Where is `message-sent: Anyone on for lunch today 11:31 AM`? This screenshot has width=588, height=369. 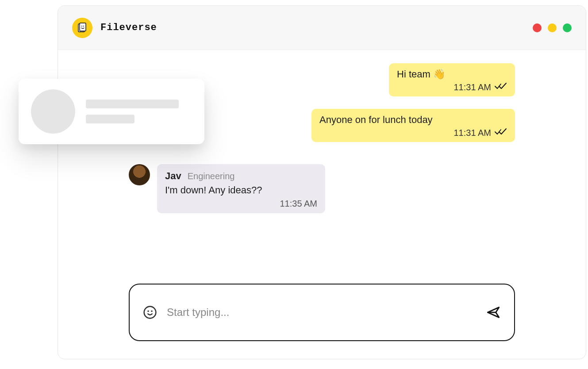 message-sent: Anyone on for lunch today 11:31 AM is located at coordinates (413, 126).